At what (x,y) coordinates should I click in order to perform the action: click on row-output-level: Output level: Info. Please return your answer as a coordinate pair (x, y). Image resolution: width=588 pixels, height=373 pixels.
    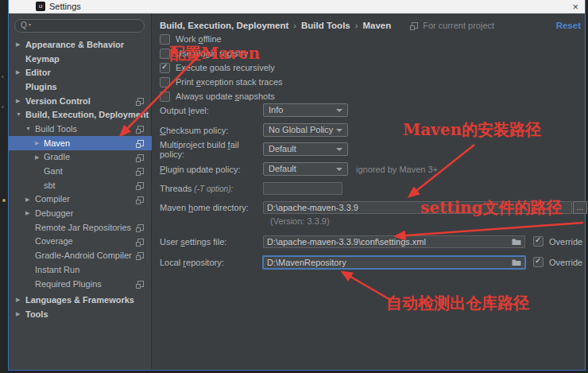
    Looking at the image, I should click on (254, 110).